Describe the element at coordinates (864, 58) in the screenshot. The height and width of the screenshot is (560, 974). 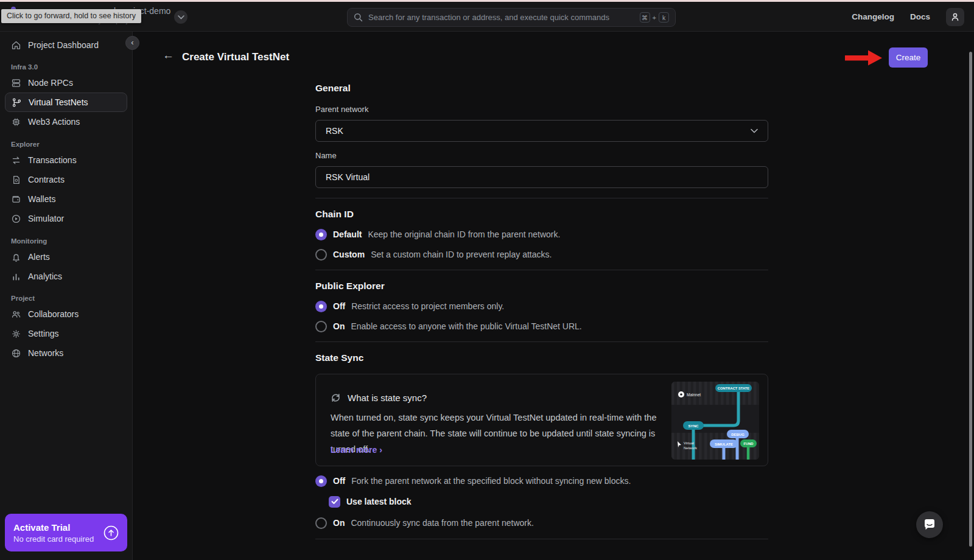
I see `annotation-arrow-icon` at that location.